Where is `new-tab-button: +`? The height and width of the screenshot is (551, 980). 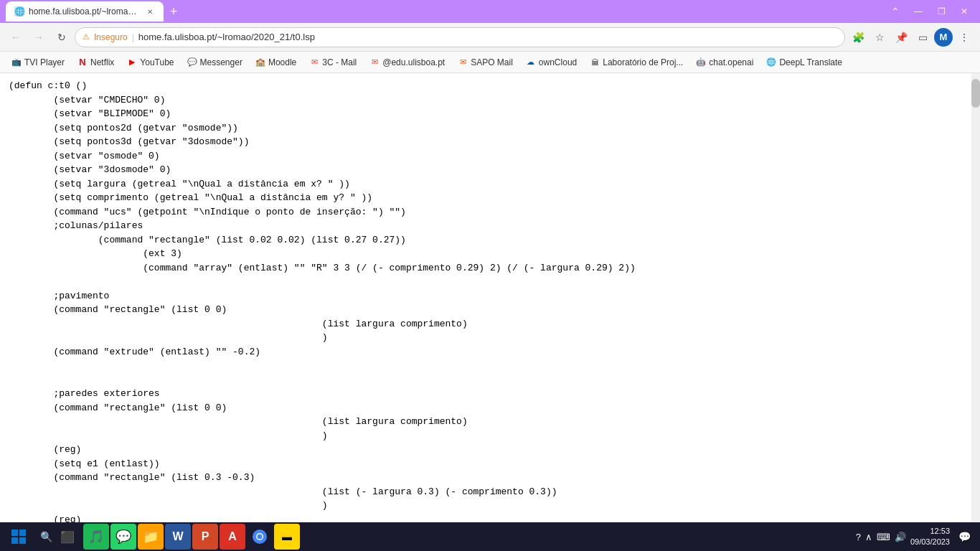 new-tab-button: + is located at coordinates (174, 11).